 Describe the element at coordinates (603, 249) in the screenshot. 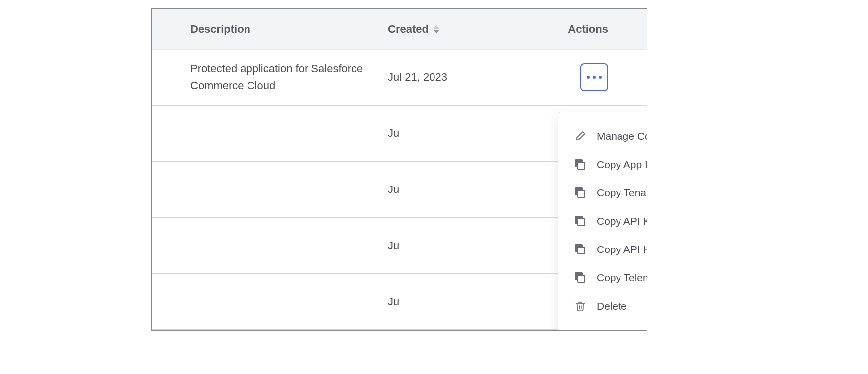

I see `menu-item-copy-api-hostname: Copy API Hostname` at that location.